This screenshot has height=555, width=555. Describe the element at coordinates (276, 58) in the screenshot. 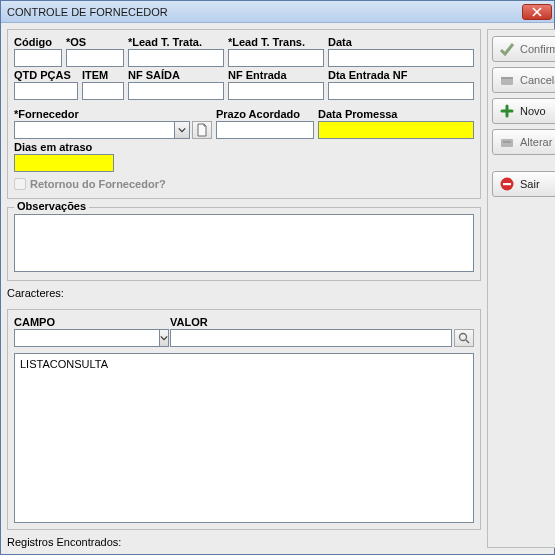

I see `lead-trans-input` at that location.